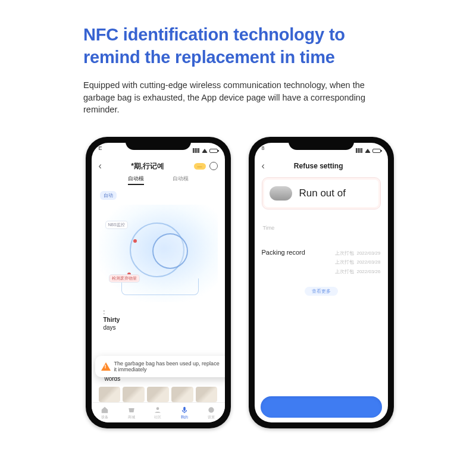 This screenshot has height=476, width=476. Describe the element at coordinates (160, 367) in the screenshot. I see `alert-toast: The garbage bag has been used up, replac…` at that location.